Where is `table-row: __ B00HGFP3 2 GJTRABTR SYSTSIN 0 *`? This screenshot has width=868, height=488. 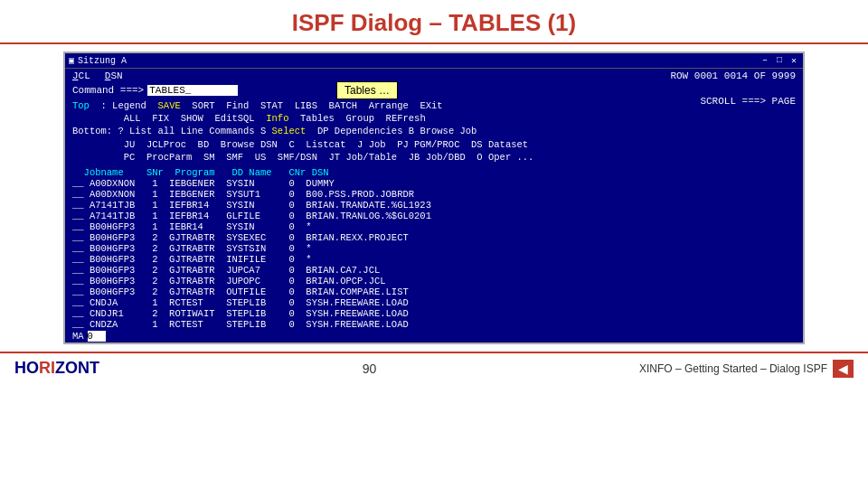
table-row: __ B00HGFP3 2 GJTRABTR SYSTSIN 0 * is located at coordinates (434, 249).